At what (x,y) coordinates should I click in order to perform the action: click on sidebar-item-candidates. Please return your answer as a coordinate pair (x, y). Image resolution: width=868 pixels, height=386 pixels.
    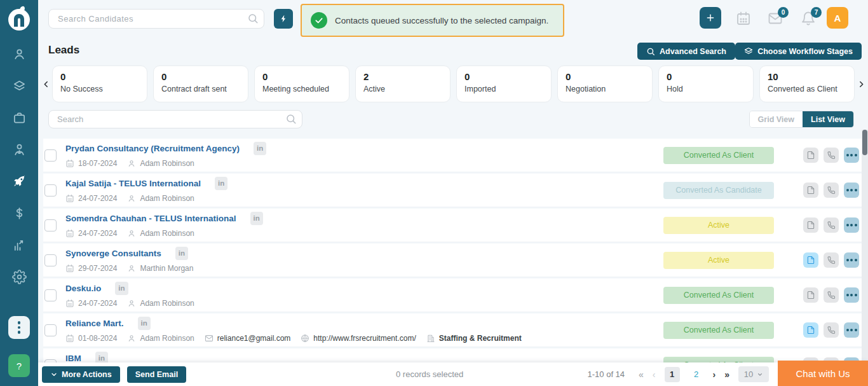
    Looking at the image, I should click on (19, 54).